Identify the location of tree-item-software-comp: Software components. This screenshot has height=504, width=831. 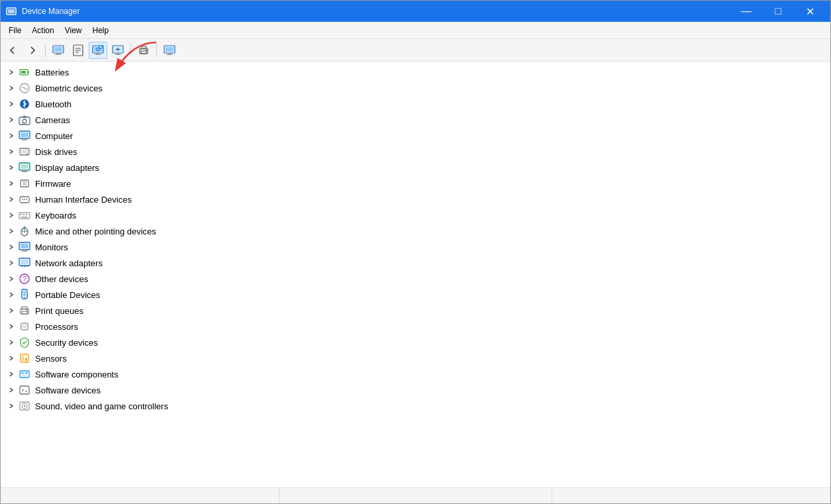
(416, 374).